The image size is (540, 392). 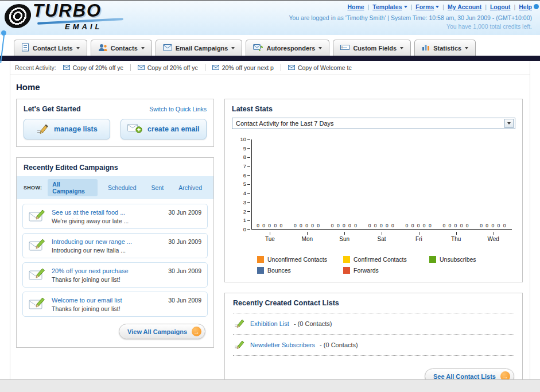 I want to click on top-link-label: Forms, so click(x=425, y=7).